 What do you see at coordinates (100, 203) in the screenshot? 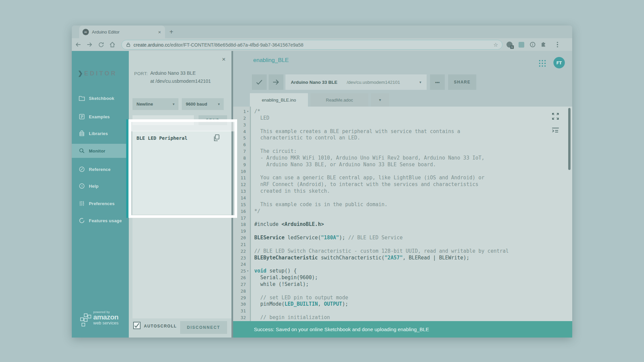
I see `sidebar-item-preferences: Preferences` at bounding box center [100, 203].